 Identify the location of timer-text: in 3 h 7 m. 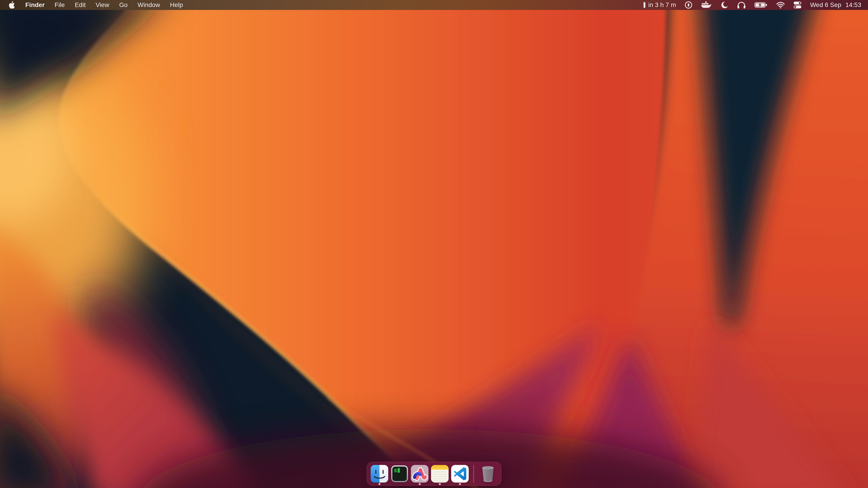
(662, 5).